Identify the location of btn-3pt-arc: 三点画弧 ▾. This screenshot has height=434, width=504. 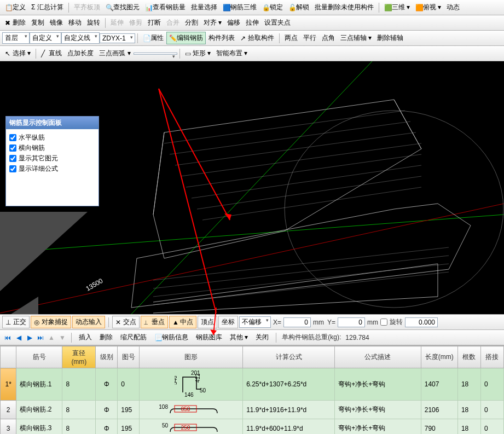
(115, 54).